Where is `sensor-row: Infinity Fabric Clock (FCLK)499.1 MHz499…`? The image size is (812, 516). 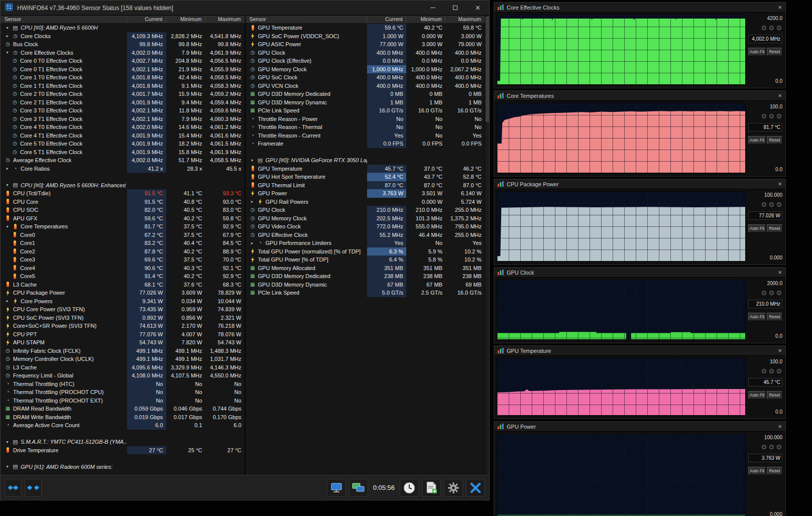 sensor-row: Infinity Fabric Clock (FCLK)499.1 MHz499… is located at coordinates (123, 351).